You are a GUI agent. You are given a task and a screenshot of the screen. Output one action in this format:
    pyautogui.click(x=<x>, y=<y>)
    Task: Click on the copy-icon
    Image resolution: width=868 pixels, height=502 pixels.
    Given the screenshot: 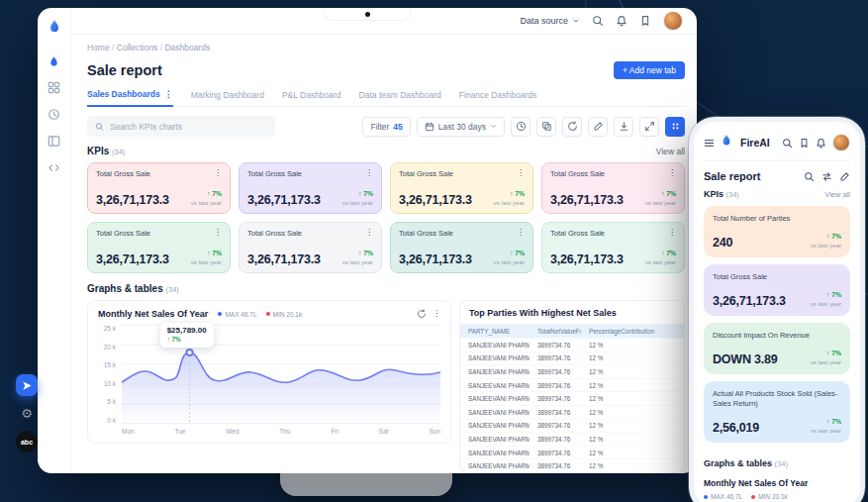 What is the action you would take?
    pyautogui.click(x=546, y=127)
    